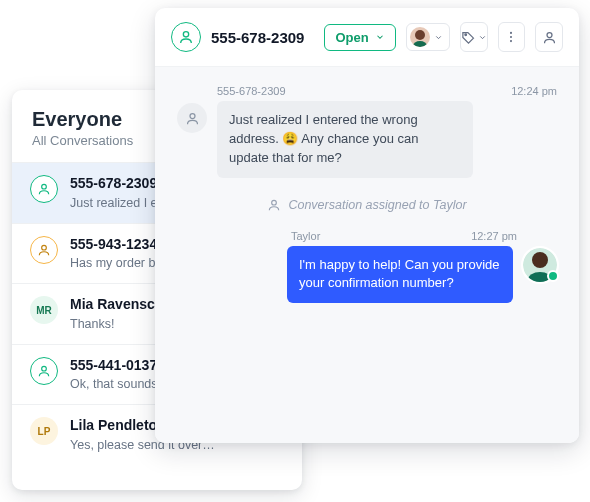  What do you see at coordinates (404, 236) in the screenshot?
I see `outgoing-message-meta: Taylor 12:27 pm` at bounding box center [404, 236].